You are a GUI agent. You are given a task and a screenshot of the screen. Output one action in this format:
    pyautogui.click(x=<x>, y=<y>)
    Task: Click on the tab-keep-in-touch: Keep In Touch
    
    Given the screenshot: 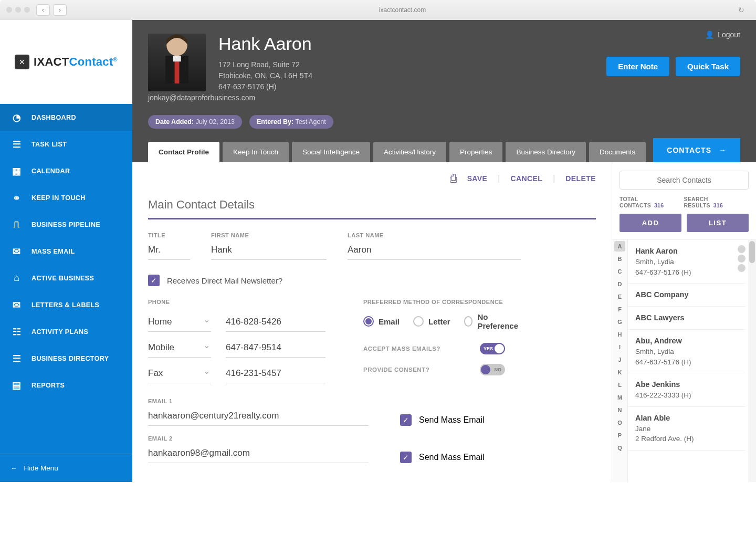 What is the action you would take?
    pyautogui.click(x=256, y=152)
    